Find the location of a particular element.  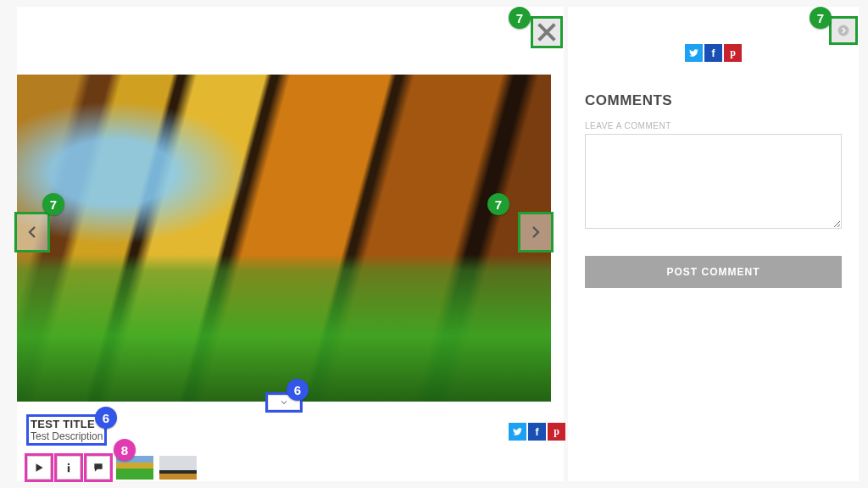

chevron-right-icon is located at coordinates (536, 232).